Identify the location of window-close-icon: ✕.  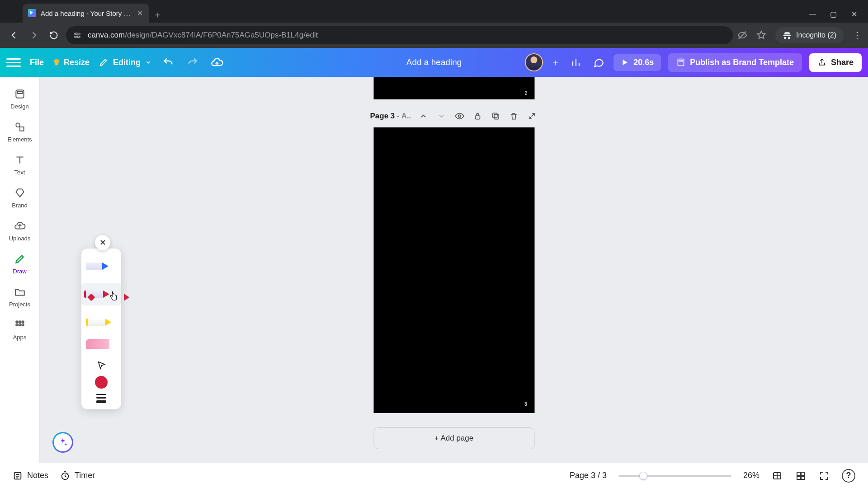
(854, 14).